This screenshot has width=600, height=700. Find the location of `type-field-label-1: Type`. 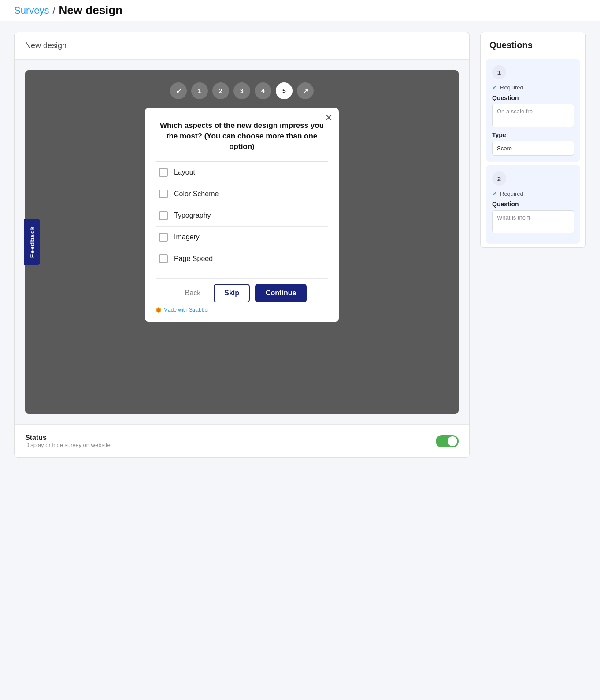

type-field-label-1: Type is located at coordinates (533, 135).